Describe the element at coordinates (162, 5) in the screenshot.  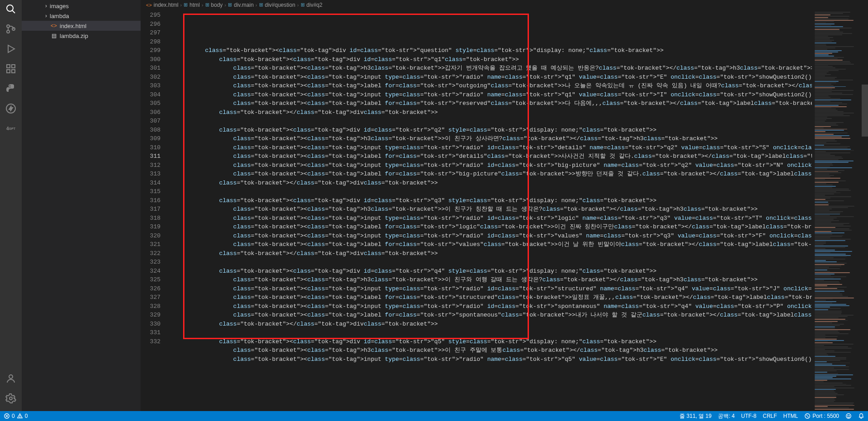
I see `breadcrumb-item: <>index.html` at that location.